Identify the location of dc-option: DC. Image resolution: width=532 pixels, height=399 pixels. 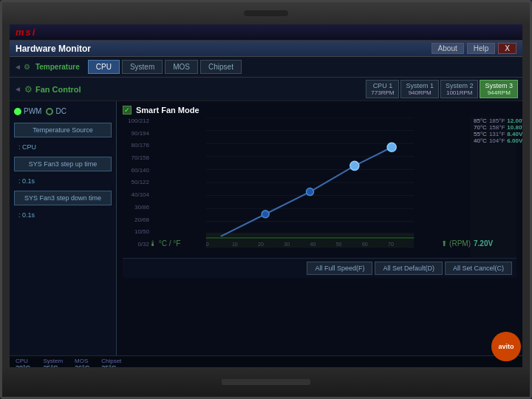
(56, 111).